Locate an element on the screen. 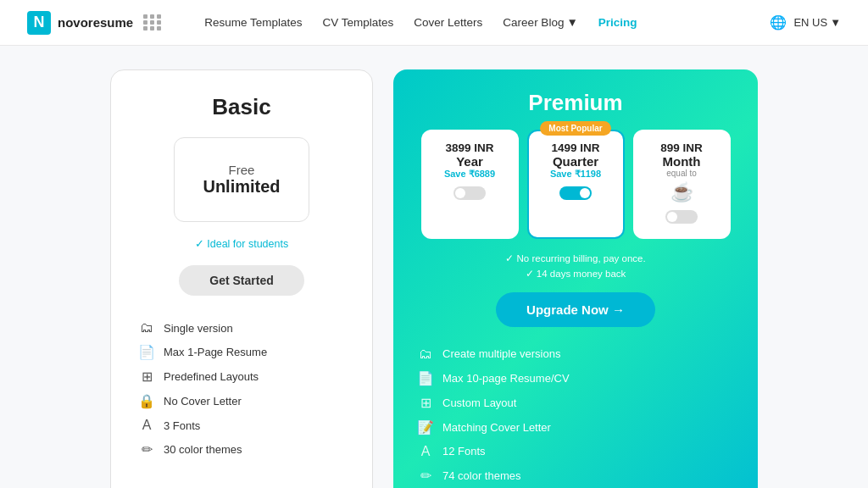 Image resolution: width=868 pixels, height=488 pixels. year-toggle is located at coordinates (470, 195).